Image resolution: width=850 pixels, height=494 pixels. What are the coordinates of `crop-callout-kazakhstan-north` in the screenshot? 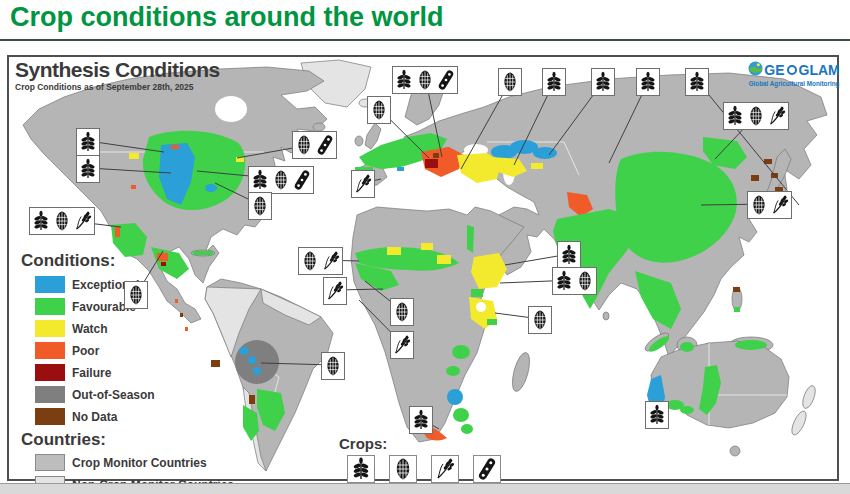 It's located at (603, 82).